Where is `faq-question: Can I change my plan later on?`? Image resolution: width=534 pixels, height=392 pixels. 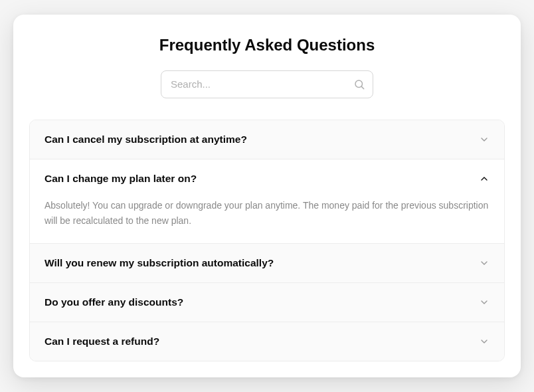 faq-question: Can I change my plan later on? is located at coordinates (121, 179).